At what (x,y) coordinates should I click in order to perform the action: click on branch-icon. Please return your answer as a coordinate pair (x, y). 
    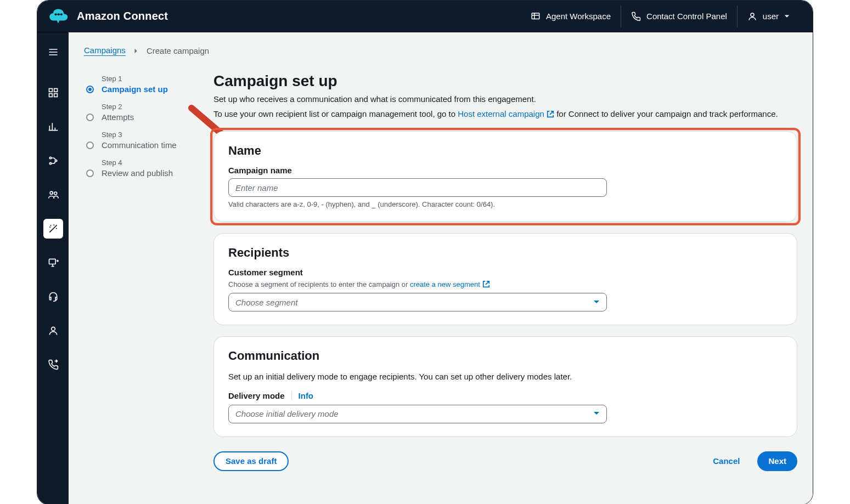
    Looking at the image, I should click on (53, 161).